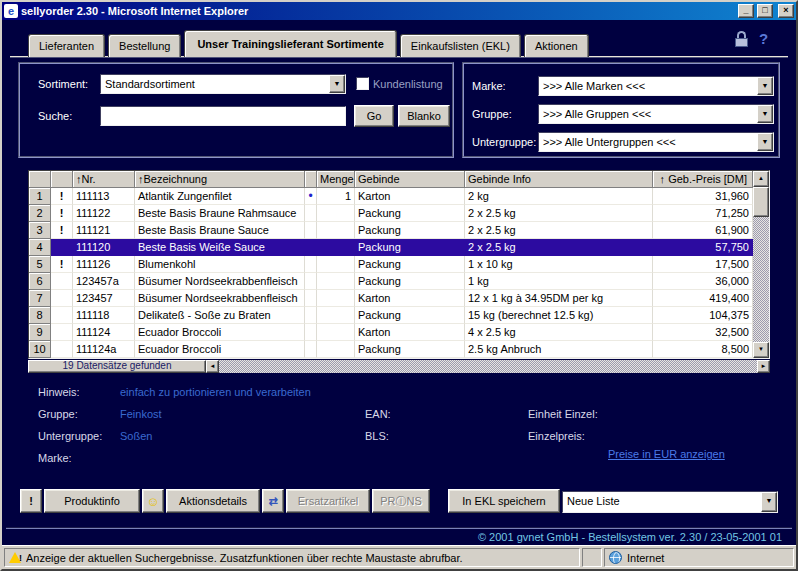 This screenshot has height=571, width=798. What do you see at coordinates (761, 202) in the screenshot?
I see `scroll-thumb` at bounding box center [761, 202].